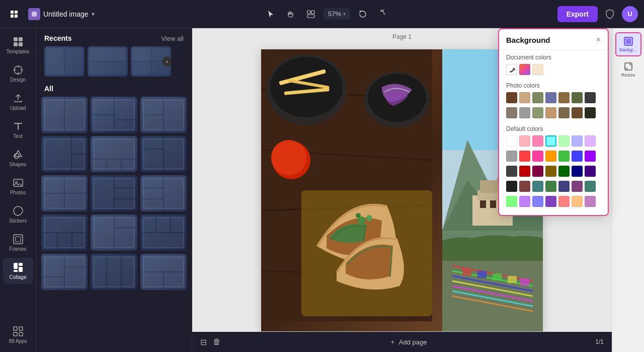  I want to click on sidebar-item-upload: Upload, so click(18, 102).